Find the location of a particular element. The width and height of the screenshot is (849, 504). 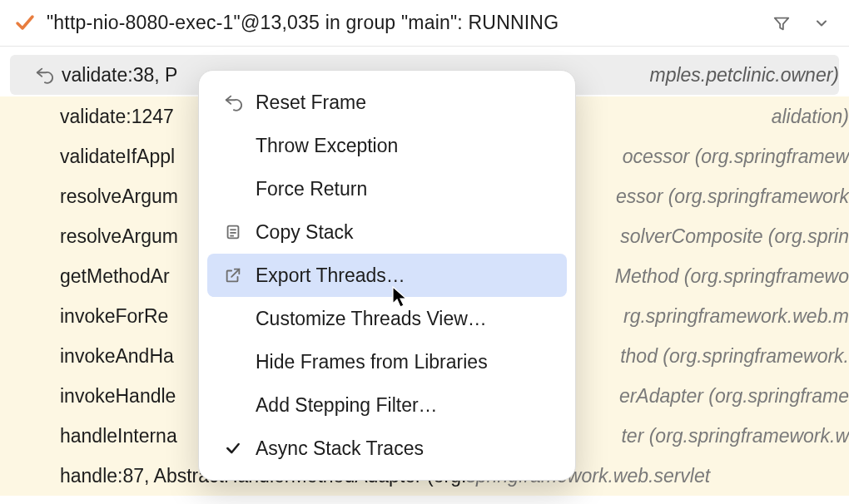

debugger-header: "http-nio-8080-exec-1"@13,035 in group "… is located at coordinates (424, 23).